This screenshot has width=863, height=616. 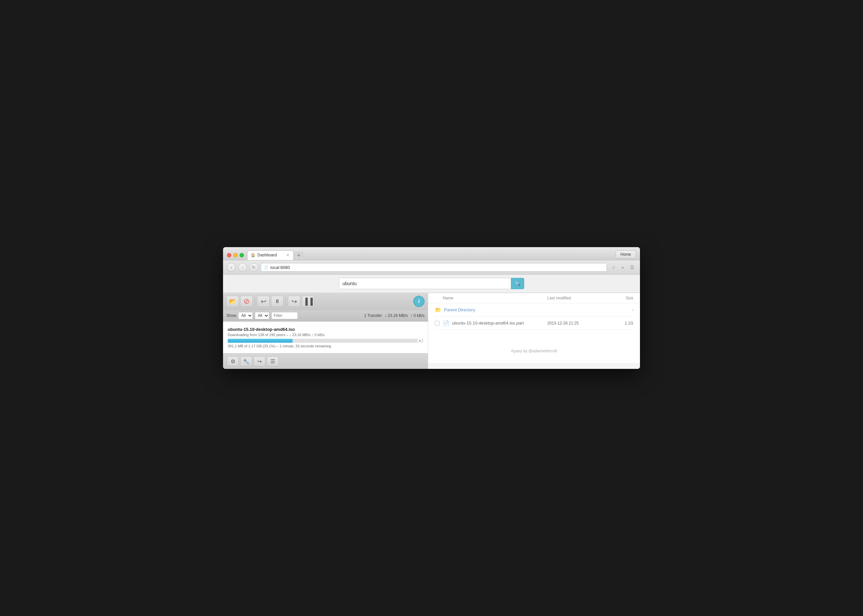 I want to click on file-checkbox, so click(x=437, y=323).